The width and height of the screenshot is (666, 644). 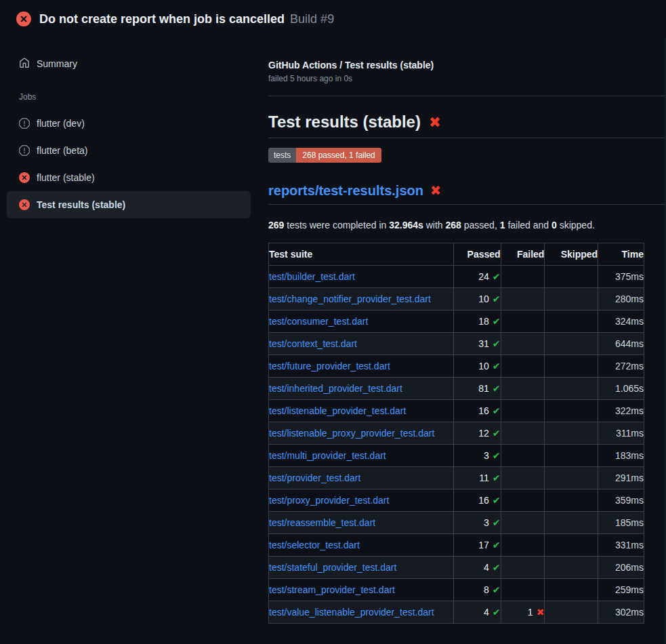 I want to click on failed-cross-icon: ✖, so click(x=436, y=190).